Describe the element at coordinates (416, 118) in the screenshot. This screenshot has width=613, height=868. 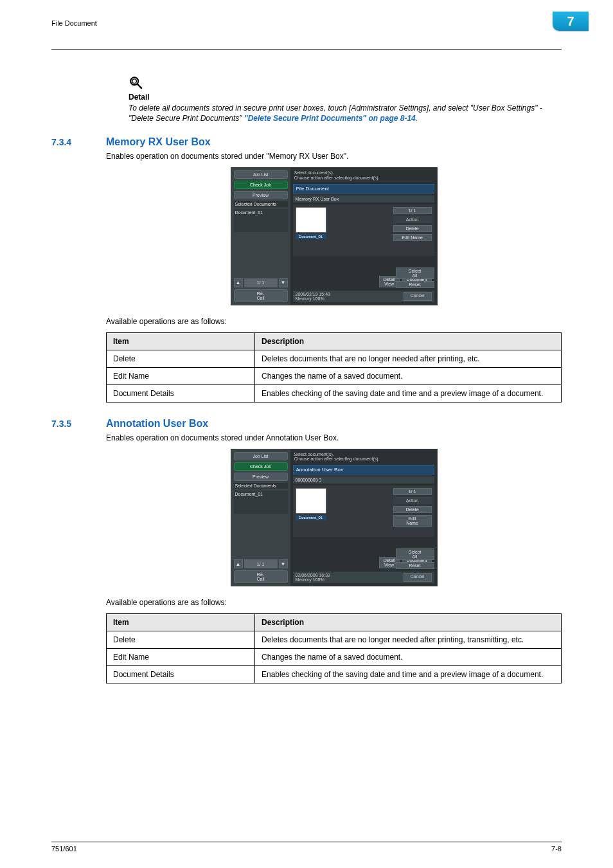
I see `detail-text-suffix: .` at that location.